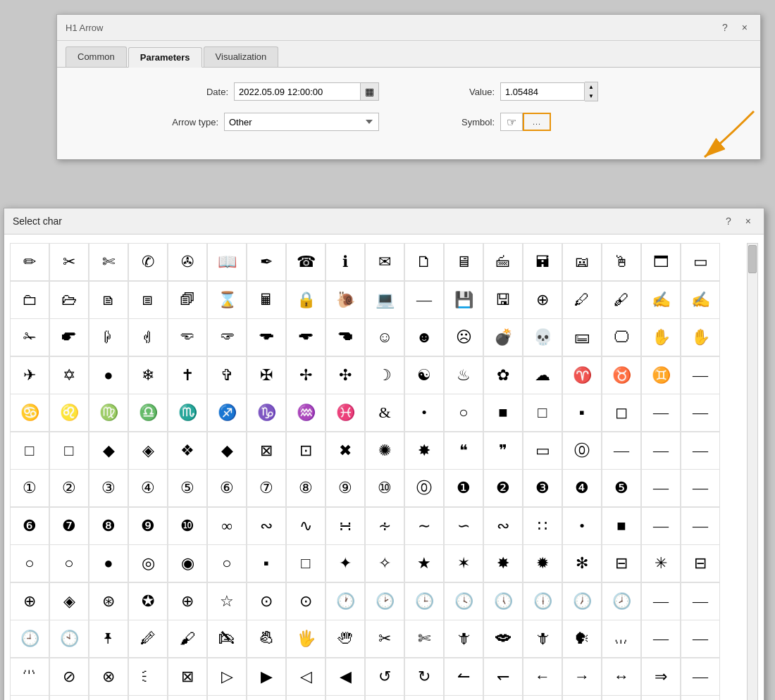 This screenshot has height=700, width=775. Describe the element at coordinates (302, 122) in the screenshot. I see `arrow-type-select: Other Up Down` at that location.